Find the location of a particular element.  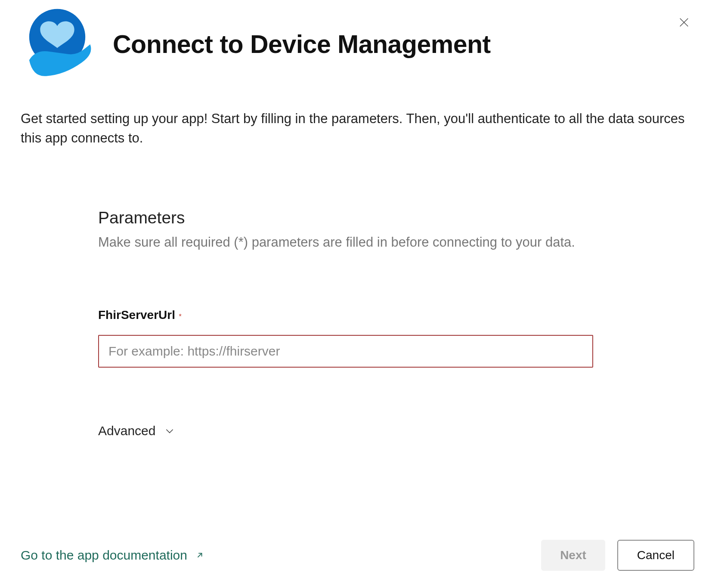

close-button is located at coordinates (684, 22).